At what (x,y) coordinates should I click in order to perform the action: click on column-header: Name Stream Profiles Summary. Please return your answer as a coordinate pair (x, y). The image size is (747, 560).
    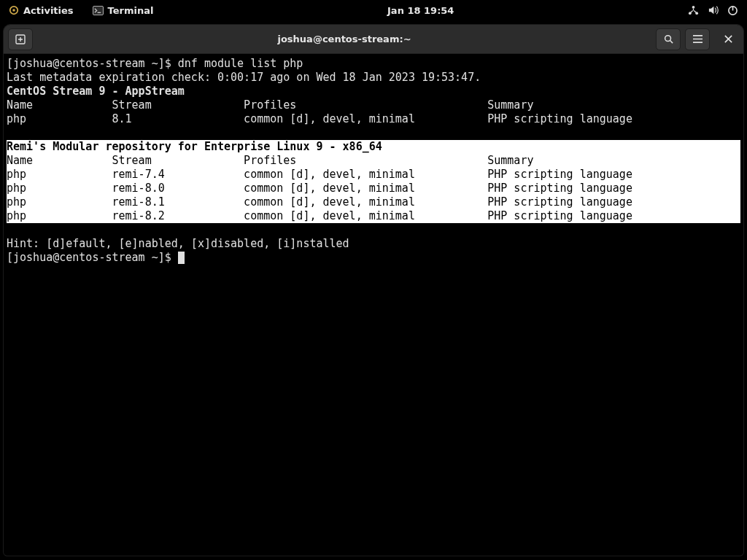
    Looking at the image, I should click on (270, 105).